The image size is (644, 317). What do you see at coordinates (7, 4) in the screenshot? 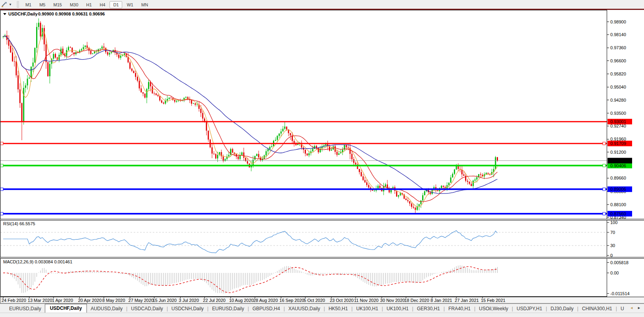
I see `cursor-line-tool-button: ▼` at bounding box center [7, 4].